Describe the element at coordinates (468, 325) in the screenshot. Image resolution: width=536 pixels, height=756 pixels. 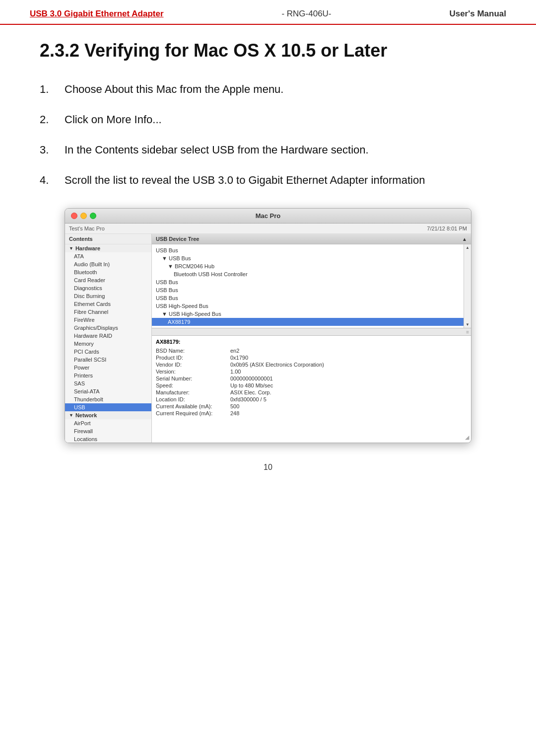
I see `scroll-down-arrow: ▼` at that location.